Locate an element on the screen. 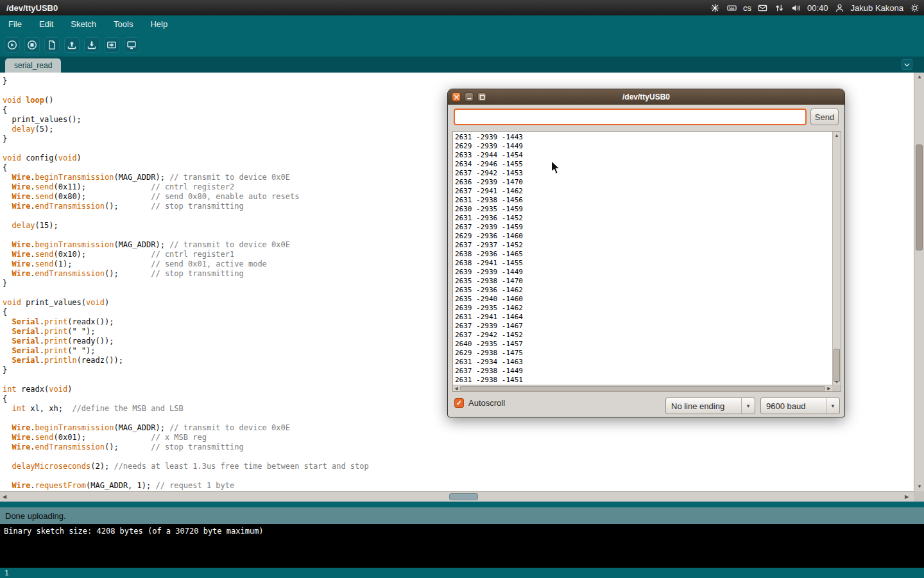  menu-file: File is located at coordinates (15, 24).